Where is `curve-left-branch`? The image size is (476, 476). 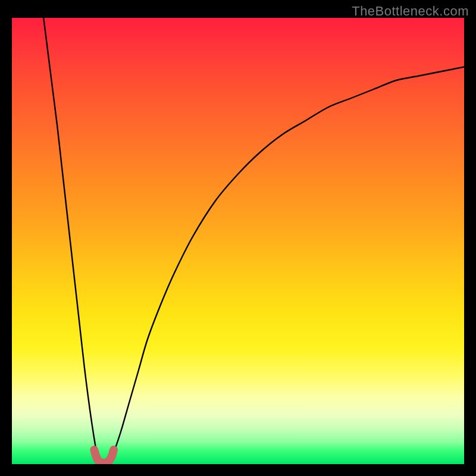
curve-left-branch is located at coordinates (70, 239).